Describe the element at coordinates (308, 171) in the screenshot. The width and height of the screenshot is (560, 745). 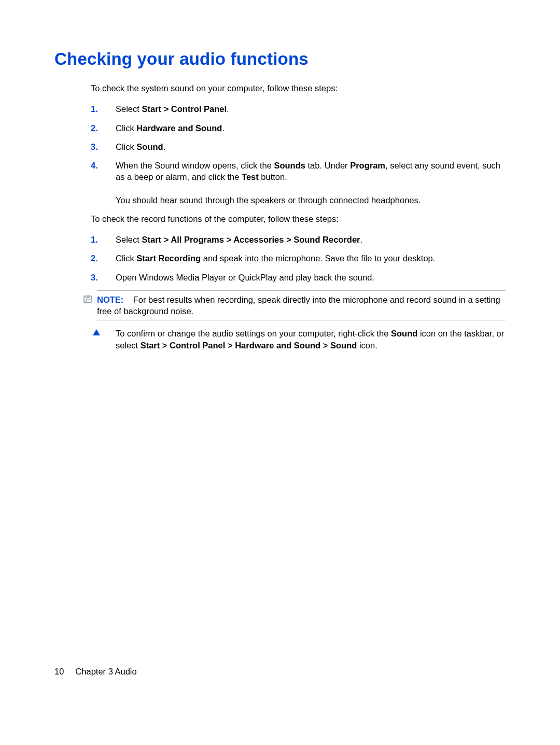
I see `step-text: When the Sound window opens, click the S…` at that location.